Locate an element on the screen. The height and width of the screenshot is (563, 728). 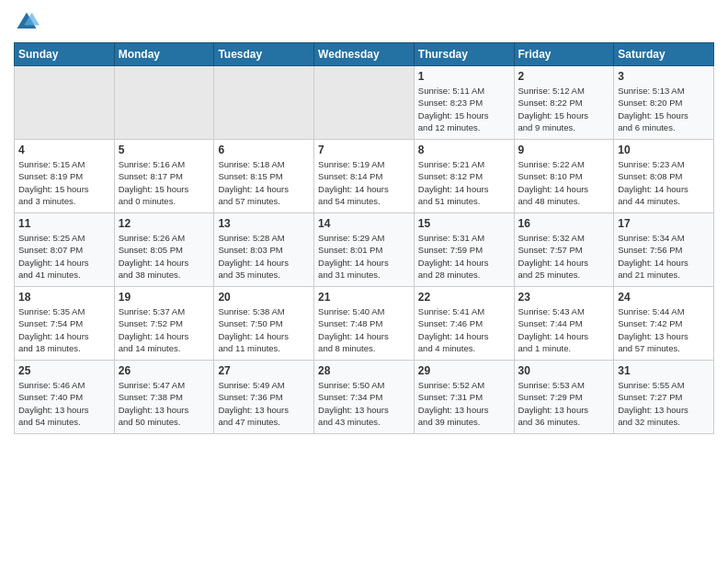
calendar-cell: 16Sunrise: 5:32 AM Sunset: 7:57 PM Dayli… is located at coordinates (564, 250).